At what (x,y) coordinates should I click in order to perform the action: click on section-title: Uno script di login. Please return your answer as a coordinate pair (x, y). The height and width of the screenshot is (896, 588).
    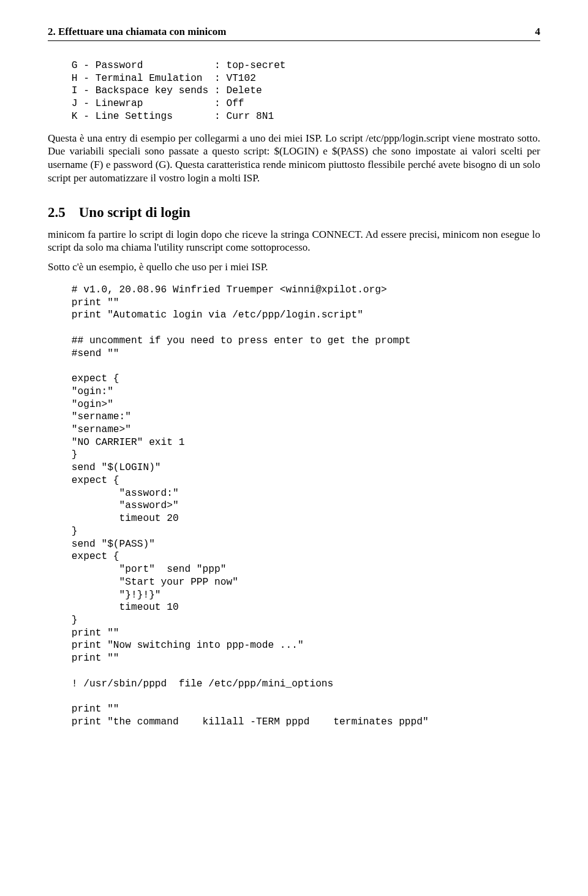
    Looking at the image, I should click on (135, 212).